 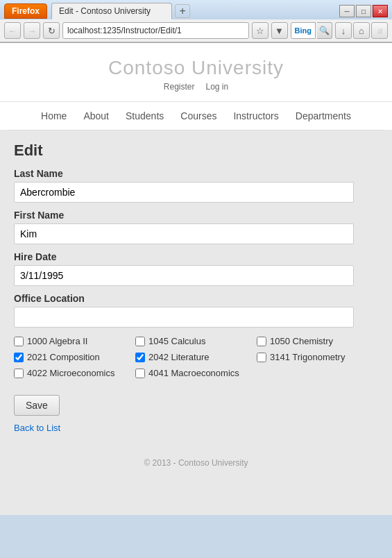 What do you see at coordinates (364, 11) in the screenshot?
I see `restore-button: □` at bounding box center [364, 11].